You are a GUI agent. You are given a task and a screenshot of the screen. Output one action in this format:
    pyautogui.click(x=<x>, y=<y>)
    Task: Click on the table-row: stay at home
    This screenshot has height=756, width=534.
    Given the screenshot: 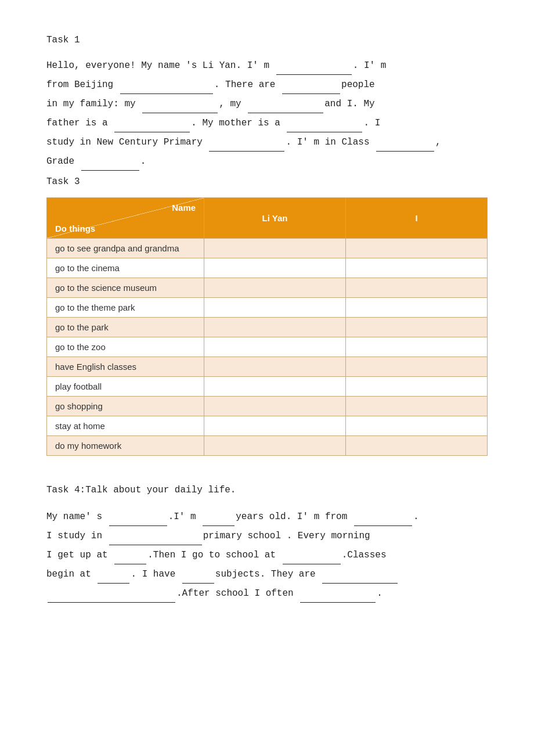 What is the action you would take?
    pyautogui.click(x=267, y=426)
    